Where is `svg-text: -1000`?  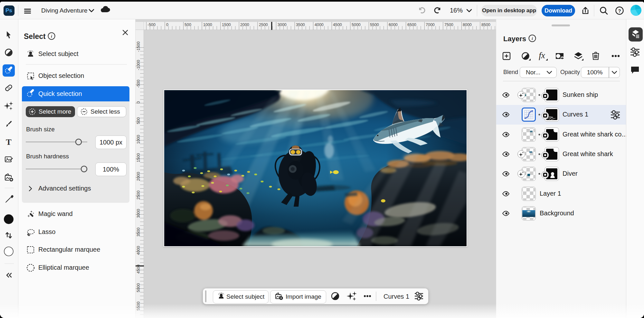 svg-text: -1000 is located at coordinates (138, 65).